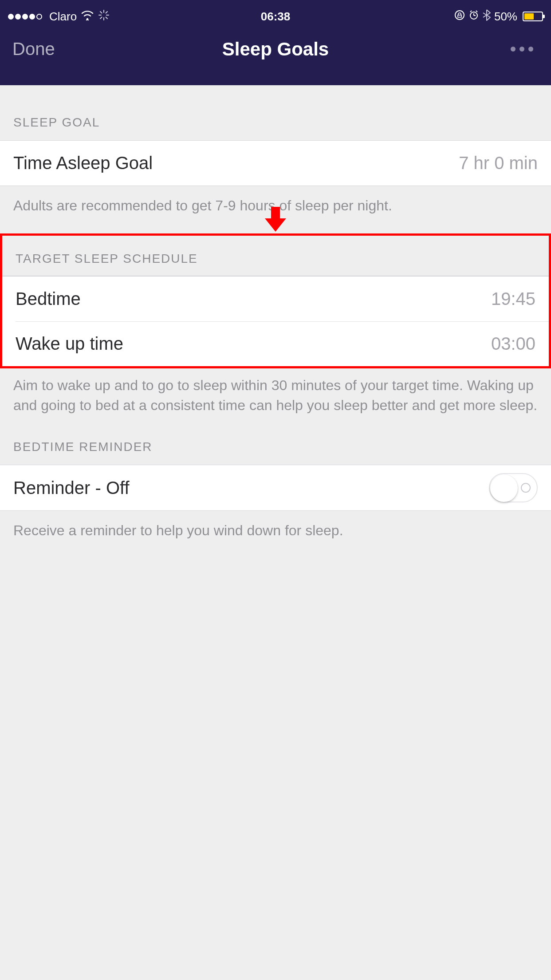 The height and width of the screenshot is (980, 551). I want to click on bedtime-reminder-header: BEDTIME REMINDER, so click(276, 440).